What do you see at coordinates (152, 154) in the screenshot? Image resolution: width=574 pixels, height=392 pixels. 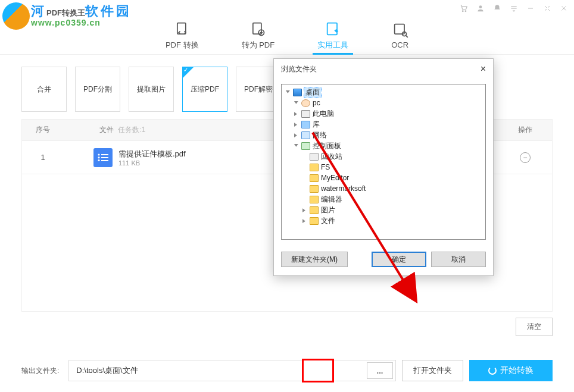 I see `file-name: 需提供证件模板.pdf` at bounding box center [152, 154].